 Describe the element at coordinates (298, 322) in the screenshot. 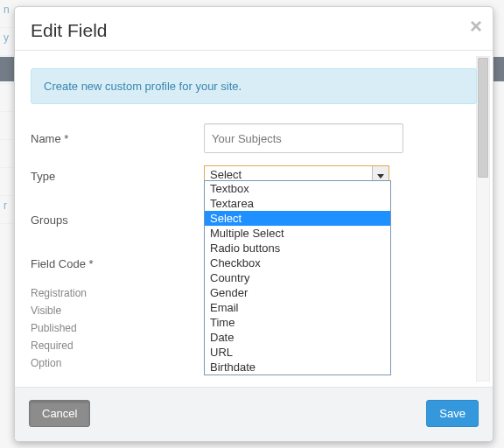

I see `type-option: Time` at that location.